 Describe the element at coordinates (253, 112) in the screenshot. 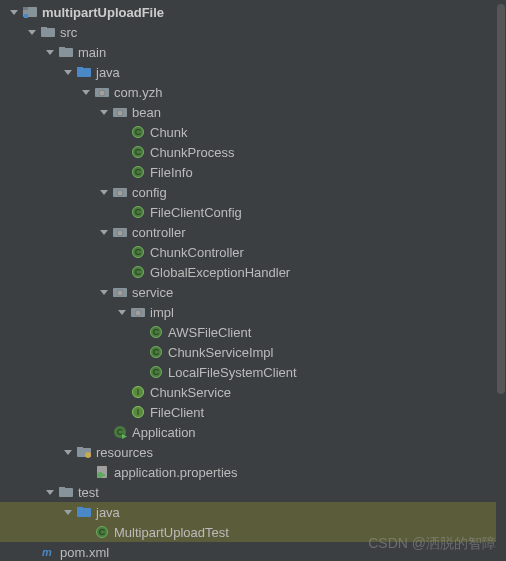

I see `tree-row: bean` at that location.